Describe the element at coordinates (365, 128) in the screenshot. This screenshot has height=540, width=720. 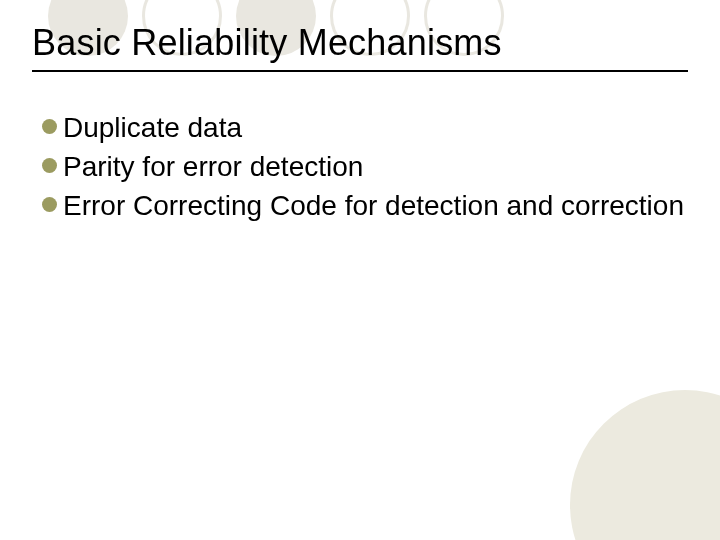
I see `list-item: Duplicate data` at that location.